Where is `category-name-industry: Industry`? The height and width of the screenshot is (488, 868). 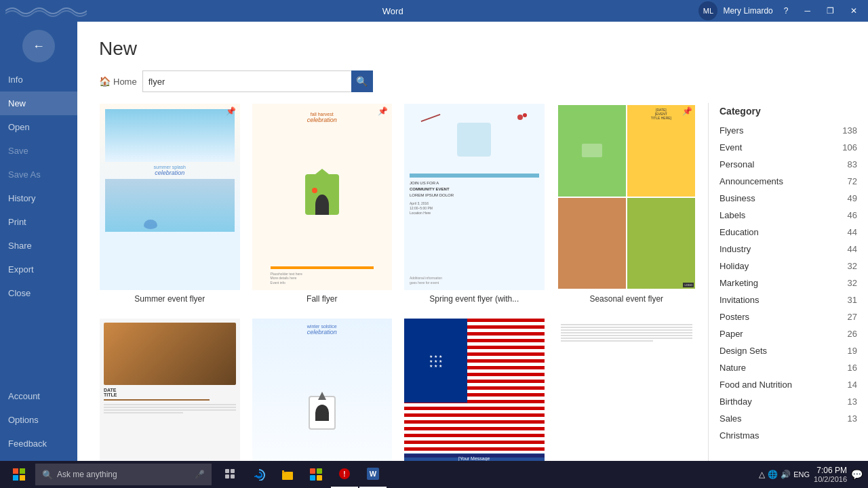
category-name-industry: Industry is located at coordinates (735, 249).